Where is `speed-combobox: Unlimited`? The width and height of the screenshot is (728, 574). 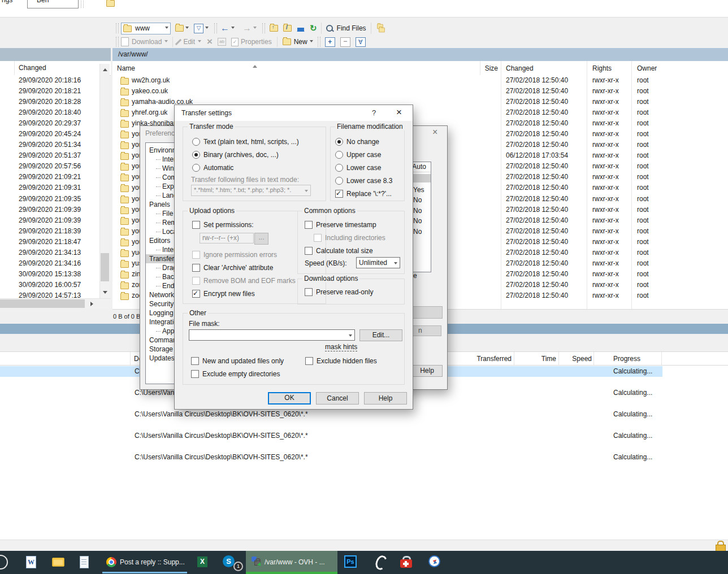
speed-combobox: Unlimited is located at coordinates (378, 263).